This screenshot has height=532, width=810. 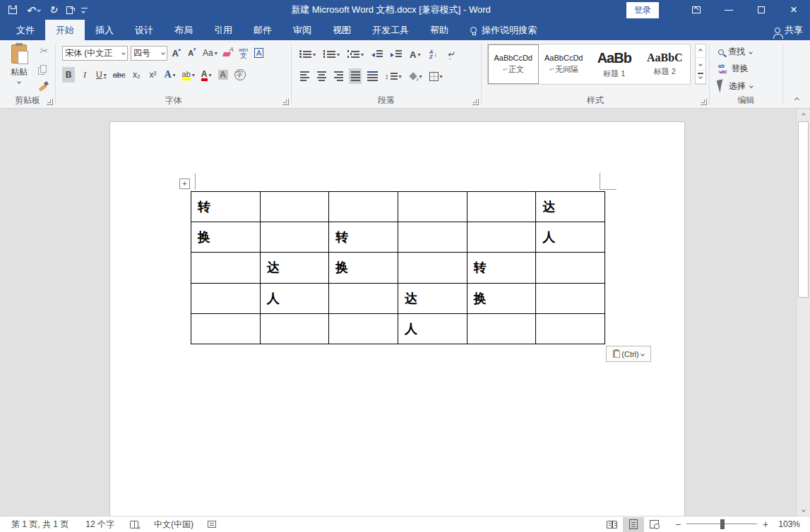 What do you see at coordinates (513, 64) in the screenshot?
I see `style-normal: AaBbCcDd ↵正文` at bounding box center [513, 64].